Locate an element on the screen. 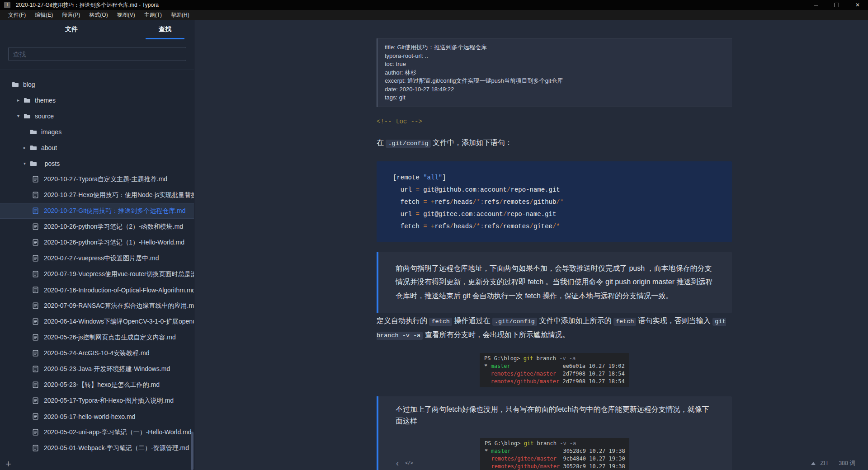 The image size is (868, 470). tree-folder: ▾_posts is located at coordinates (97, 164).